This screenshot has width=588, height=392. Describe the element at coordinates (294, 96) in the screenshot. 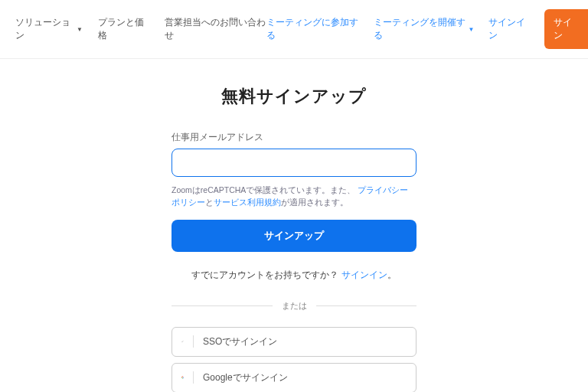

I see `page-title: 無料サインアップ` at that location.